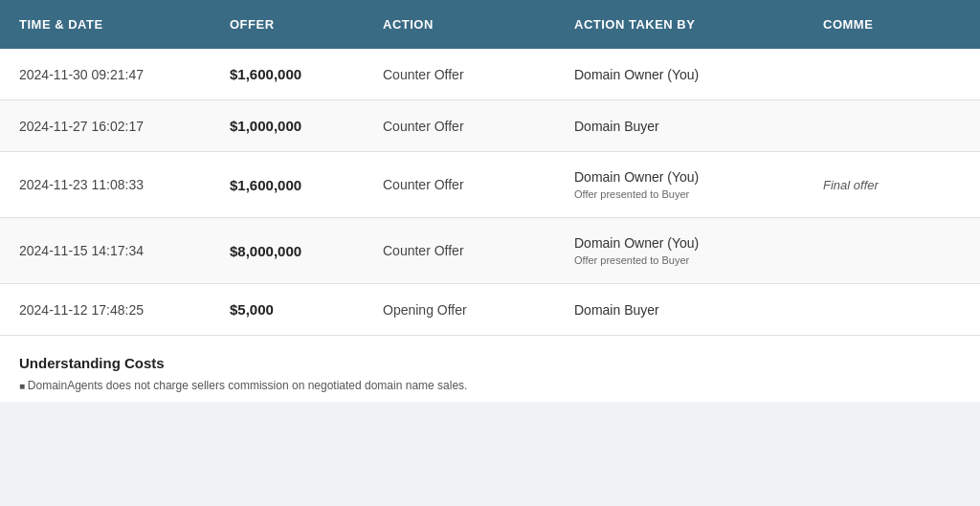  What do you see at coordinates (105, 126) in the screenshot?
I see `cell-time: 2024-11-27 16:02:17` at bounding box center [105, 126].